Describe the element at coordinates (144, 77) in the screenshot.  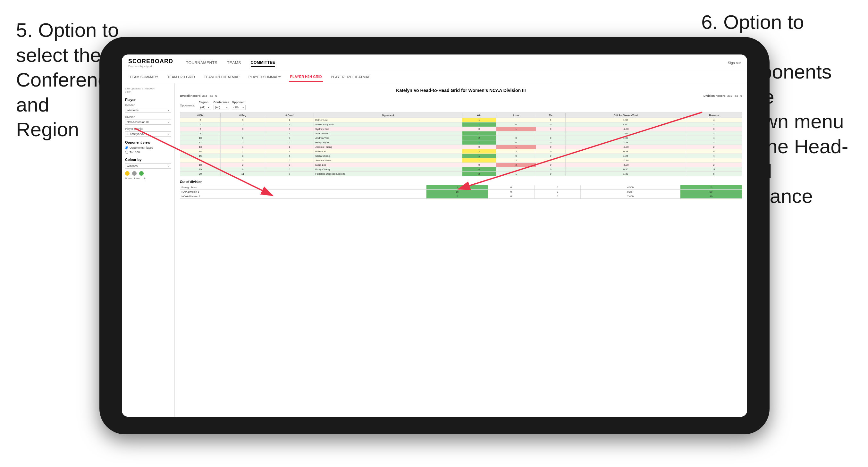
I see `tab-team-summary: TEAM SUMMARY` at that location.